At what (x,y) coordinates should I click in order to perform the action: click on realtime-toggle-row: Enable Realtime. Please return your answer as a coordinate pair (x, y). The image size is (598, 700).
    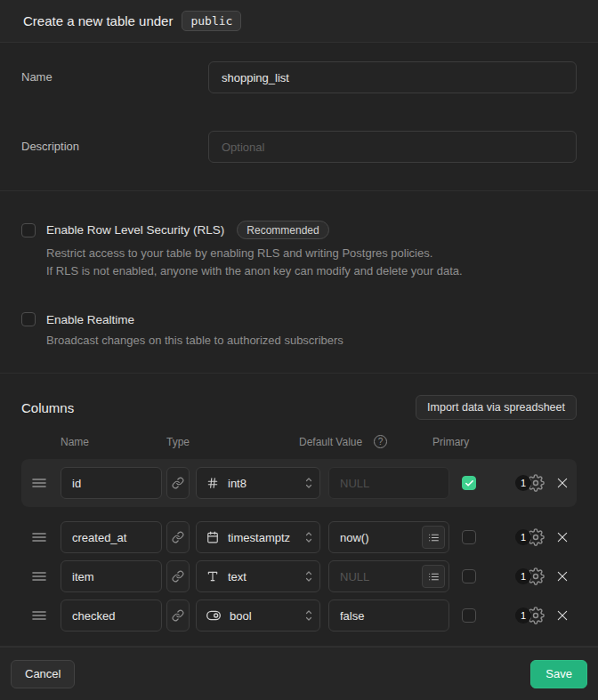
    Looking at the image, I should click on (299, 319).